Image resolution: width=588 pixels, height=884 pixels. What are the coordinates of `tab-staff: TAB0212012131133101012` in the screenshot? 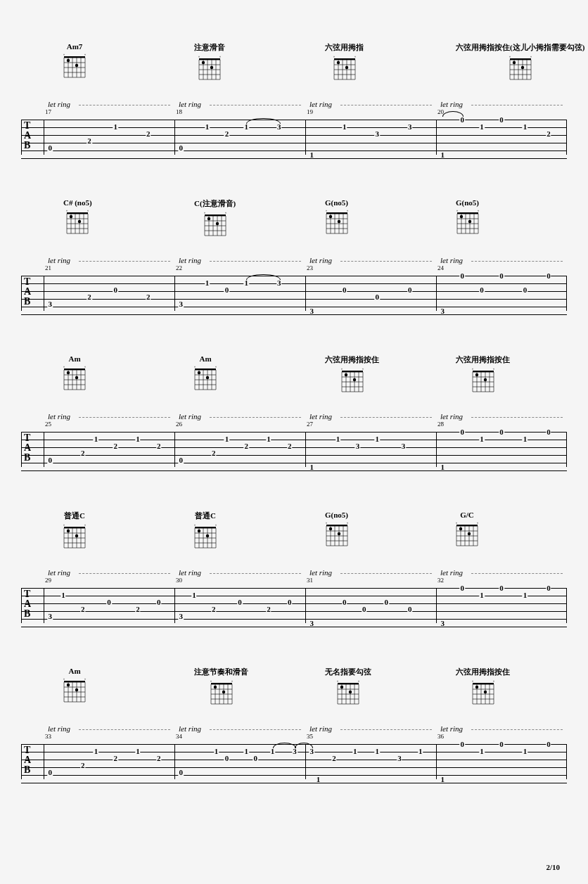 It's located at (294, 139).